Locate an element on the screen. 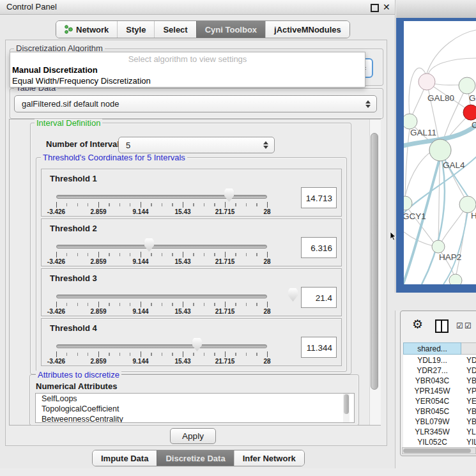 The height and width of the screenshot is (476, 476). tab-jactivemnodules: jActiveMNodules is located at coordinates (307, 29).